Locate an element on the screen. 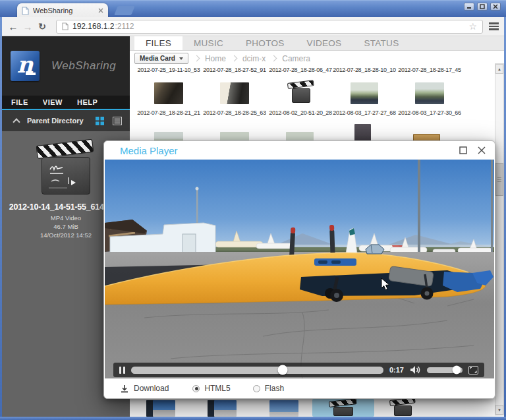  breadcrumb: Media Card Home dcim-x Camera is located at coordinates (317, 58).